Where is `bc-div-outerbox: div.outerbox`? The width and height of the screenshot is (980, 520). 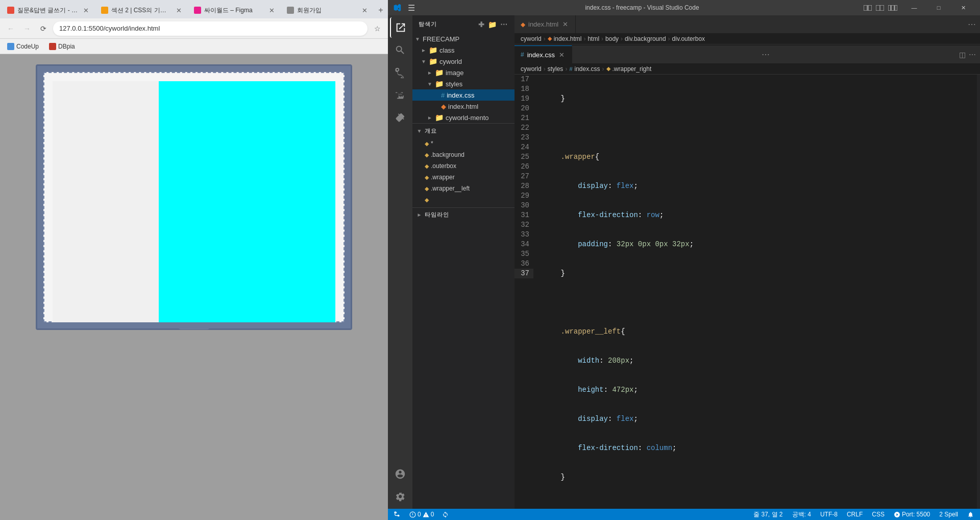 bc-div-outerbox: div.outerbox is located at coordinates (689, 39).